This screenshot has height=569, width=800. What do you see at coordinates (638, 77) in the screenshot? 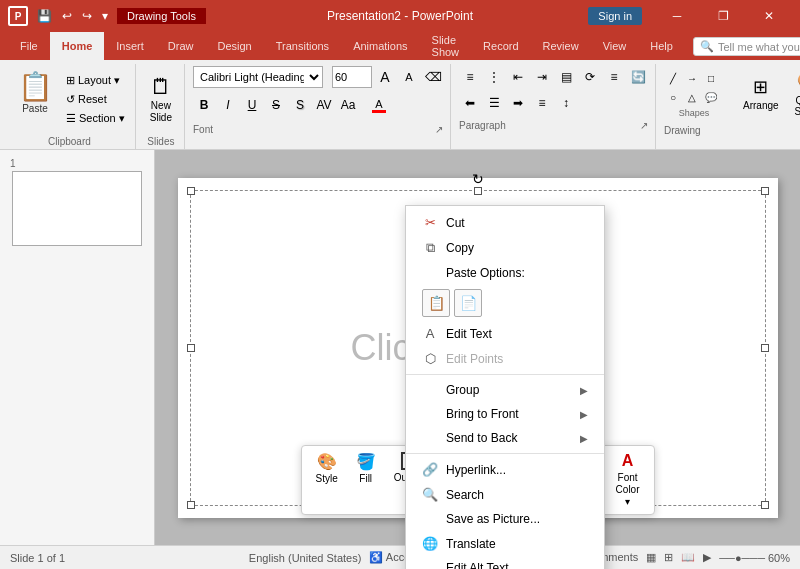
I see `smartart-button: 🔄` at bounding box center [638, 77].